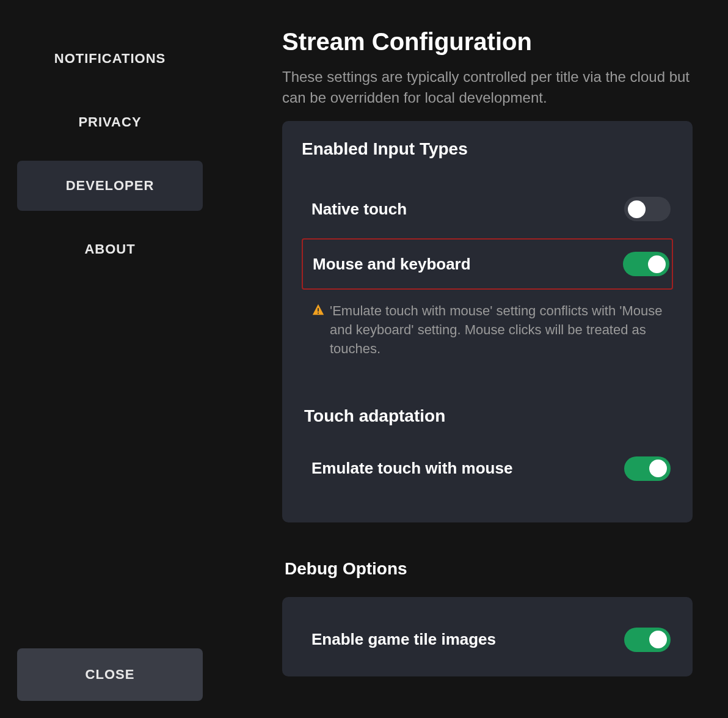 The width and height of the screenshot is (728, 718). Describe the element at coordinates (487, 640) in the screenshot. I see `game-tile-row: Enable game tile images` at that location.